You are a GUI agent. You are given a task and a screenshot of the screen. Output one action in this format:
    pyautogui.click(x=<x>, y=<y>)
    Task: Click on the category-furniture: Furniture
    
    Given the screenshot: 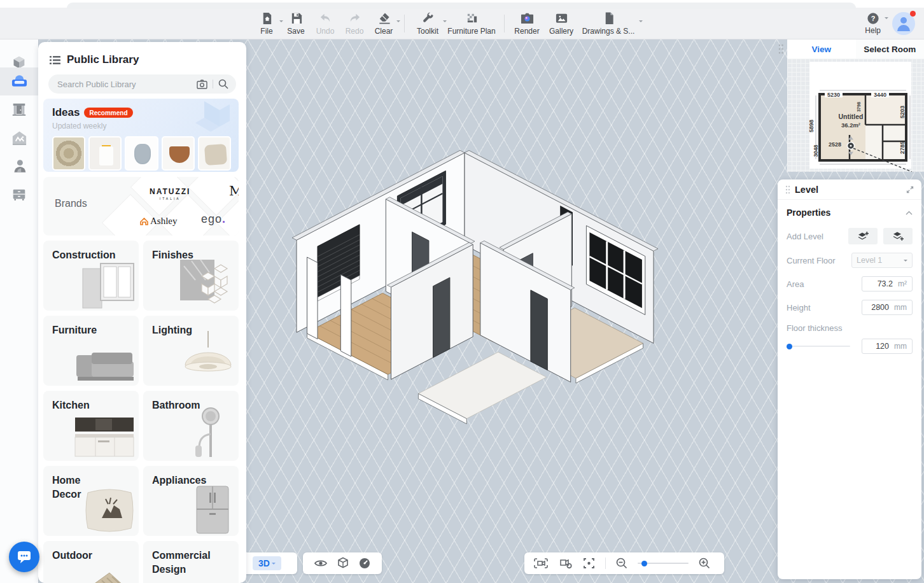 What is the action you would take?
    pyautogui.click(x=91, y=351)
    